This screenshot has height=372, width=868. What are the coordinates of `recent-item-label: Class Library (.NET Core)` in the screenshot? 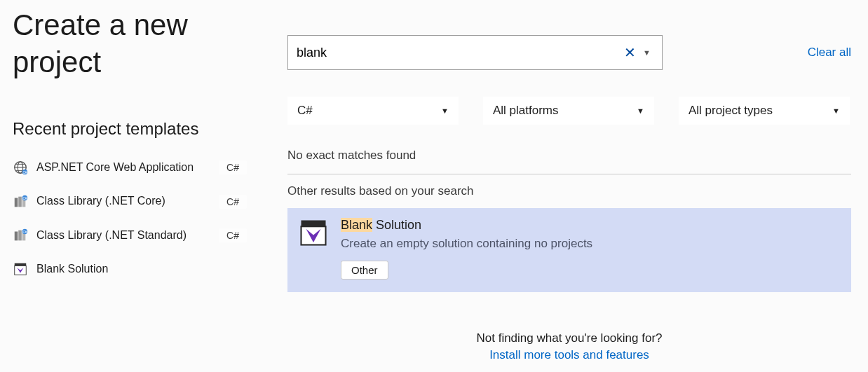 It's located at (123, 201).